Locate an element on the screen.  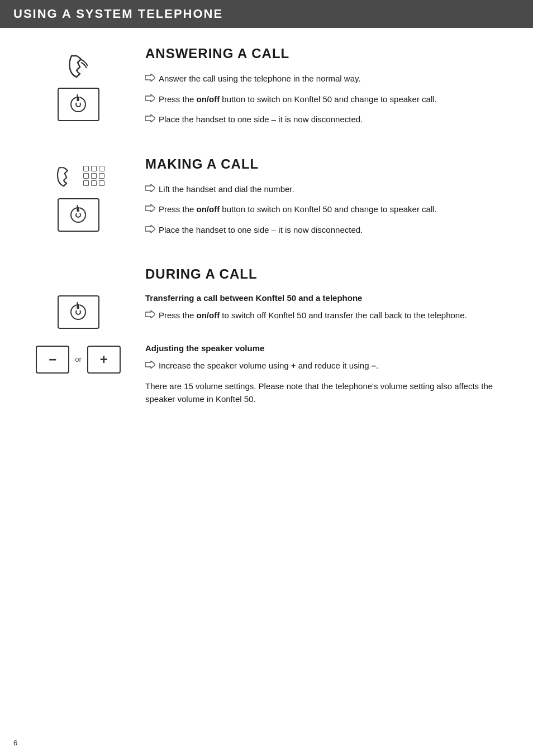
making-bullet-1: Lift the handset and dial the number. is located at coordinates (328, 190).